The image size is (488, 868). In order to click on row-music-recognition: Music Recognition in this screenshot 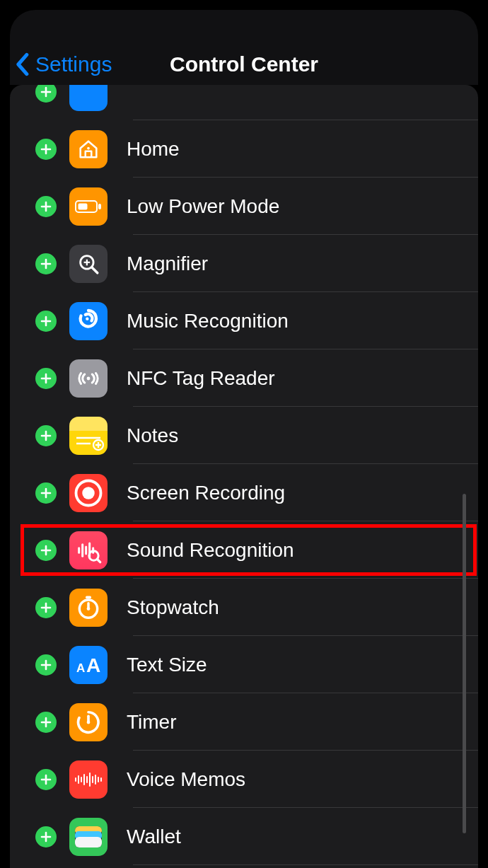, I will do `click(257, 321)`.